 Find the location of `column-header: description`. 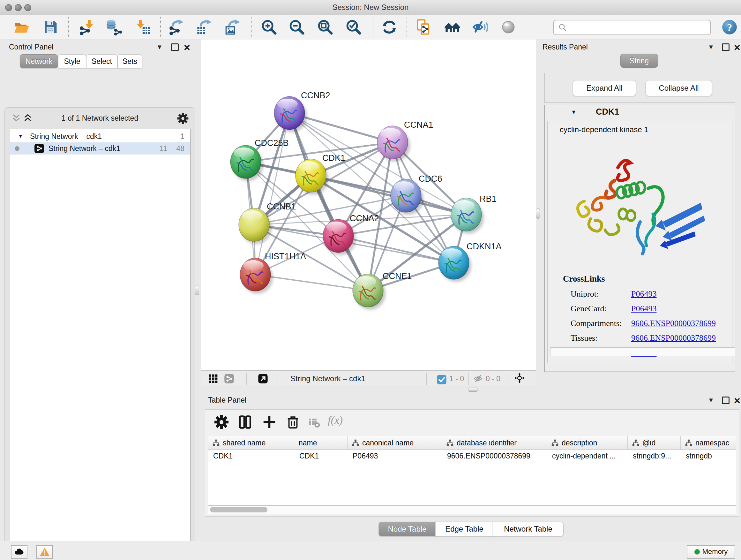

column-header: description is located at coordinates (588, 443).